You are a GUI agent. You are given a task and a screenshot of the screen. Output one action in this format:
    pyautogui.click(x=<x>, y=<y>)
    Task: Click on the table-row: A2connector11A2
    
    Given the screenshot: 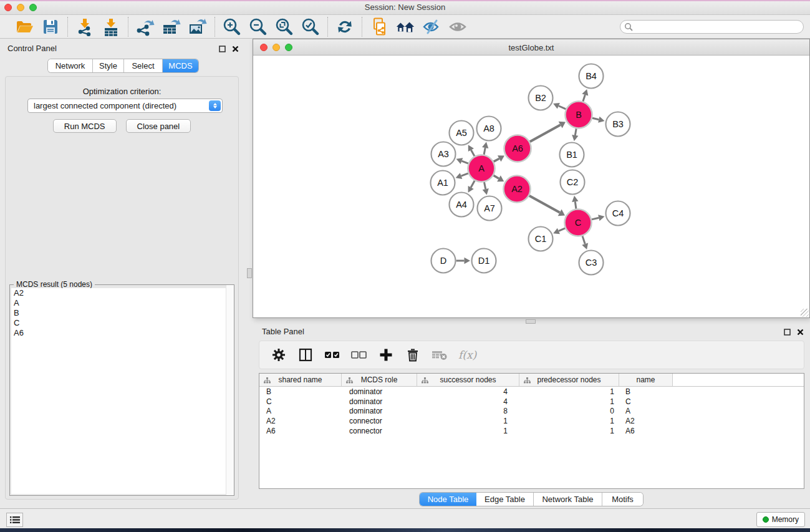 What is the action you would take?
    pyautogui.click(x=531, y=421)
    